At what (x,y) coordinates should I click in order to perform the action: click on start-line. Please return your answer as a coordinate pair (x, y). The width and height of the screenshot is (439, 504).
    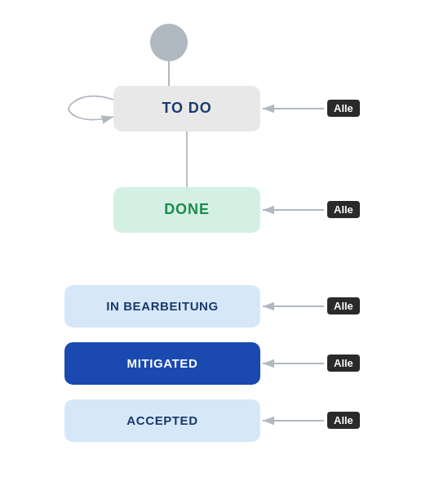
    Looking at the image, I should click on (169, 74).